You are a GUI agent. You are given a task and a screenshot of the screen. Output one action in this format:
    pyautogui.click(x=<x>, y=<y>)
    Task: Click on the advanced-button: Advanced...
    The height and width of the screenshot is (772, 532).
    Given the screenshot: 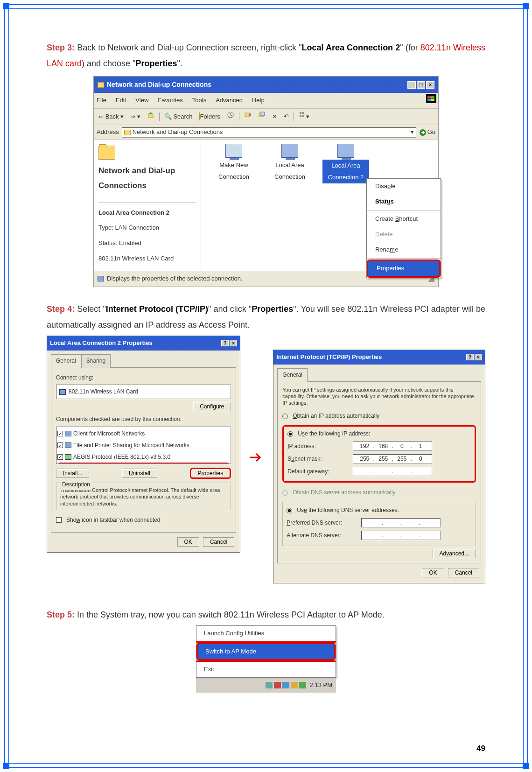 What is the action you would take?
    pyautogui.click(x=455, y=554)
    